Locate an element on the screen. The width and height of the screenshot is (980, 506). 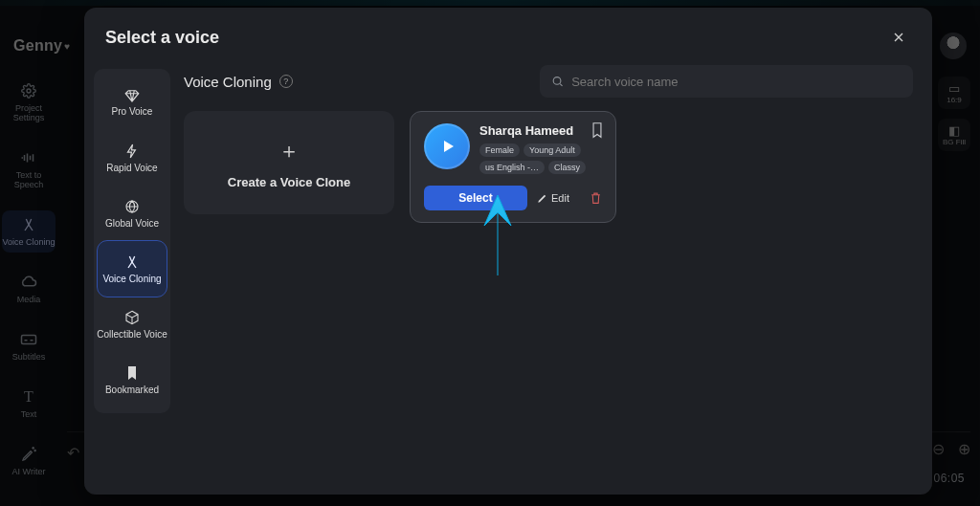
search-input-wrap is located at coordinates (726, 81).